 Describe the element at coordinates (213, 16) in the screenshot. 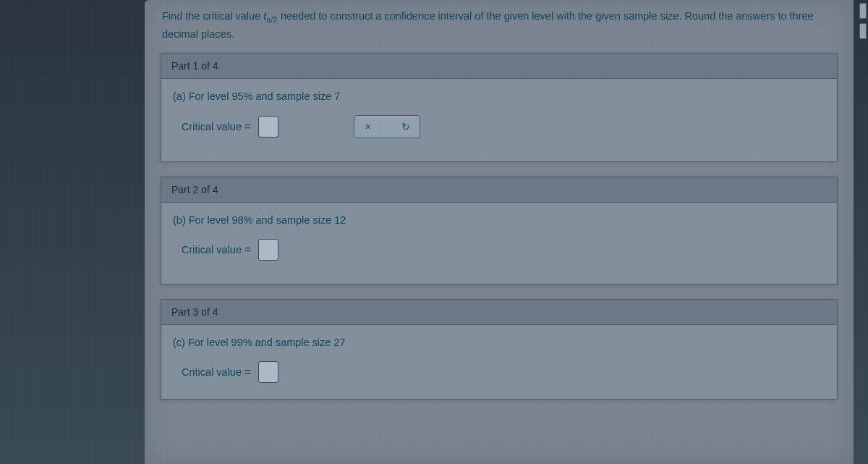

I see `instruction-prefix: Find the critical value` at that location.